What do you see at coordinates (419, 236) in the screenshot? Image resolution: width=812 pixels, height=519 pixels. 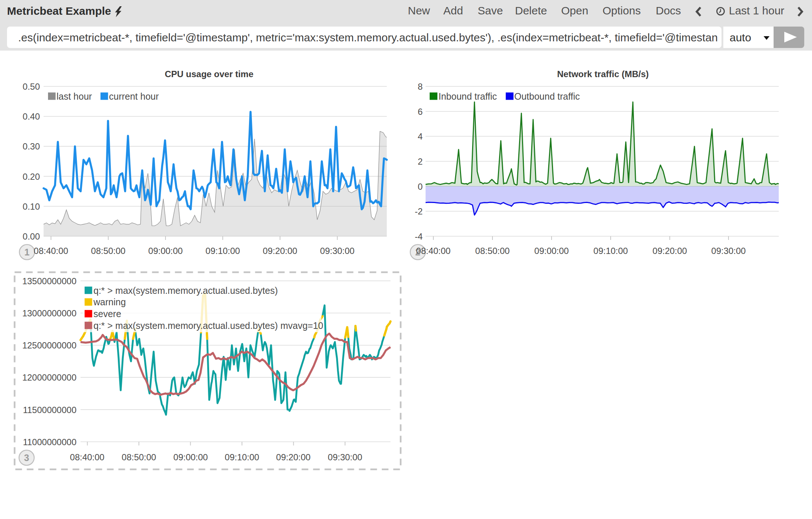 I see `svg-text: -4` at bounding box center [419, 236].